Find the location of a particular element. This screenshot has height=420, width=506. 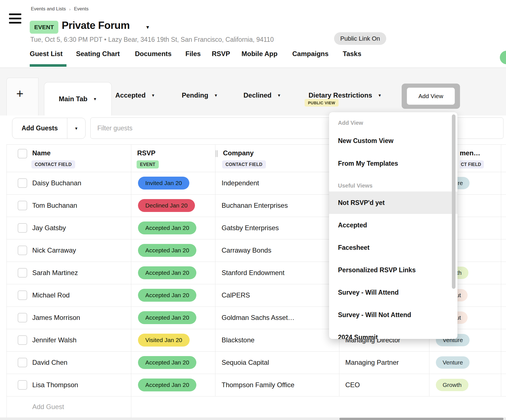

nav-tab-documents: Documents is located at coordinates (153, 54).